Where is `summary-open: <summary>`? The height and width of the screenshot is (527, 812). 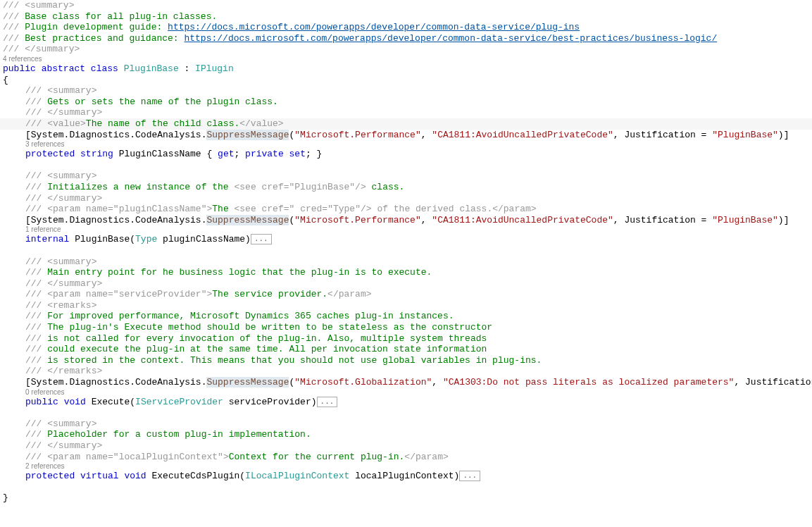
summary-open: <summary> is located at coordinates (49, 6).